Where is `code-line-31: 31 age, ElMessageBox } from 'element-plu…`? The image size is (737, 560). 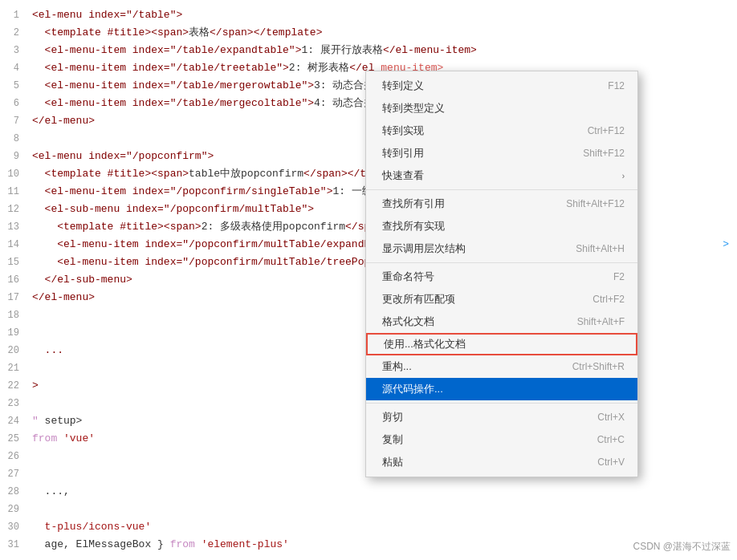 code-line-31: 31 age, ElMessageBox } from 'element-plu… is located at coordinates (368, 545).